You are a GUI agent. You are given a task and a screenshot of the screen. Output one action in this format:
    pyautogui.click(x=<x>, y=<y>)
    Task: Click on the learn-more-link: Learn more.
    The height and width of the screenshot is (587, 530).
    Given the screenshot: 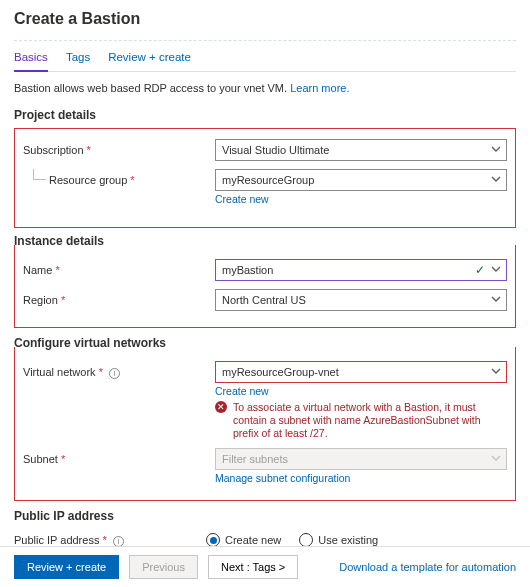 What is the action you would take?
    pyautogui.click(x=320, y=88)
    